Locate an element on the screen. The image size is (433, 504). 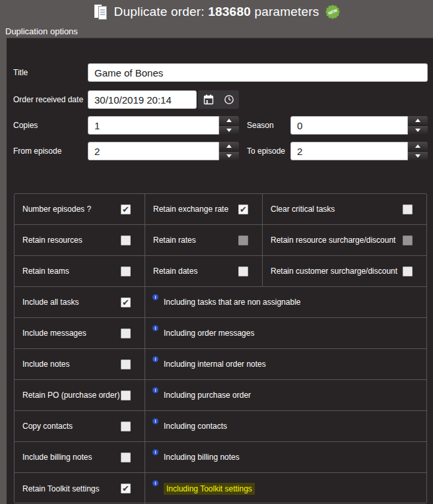
option-info-cell: iIncluding order messages is located at coordinates (286, 333).